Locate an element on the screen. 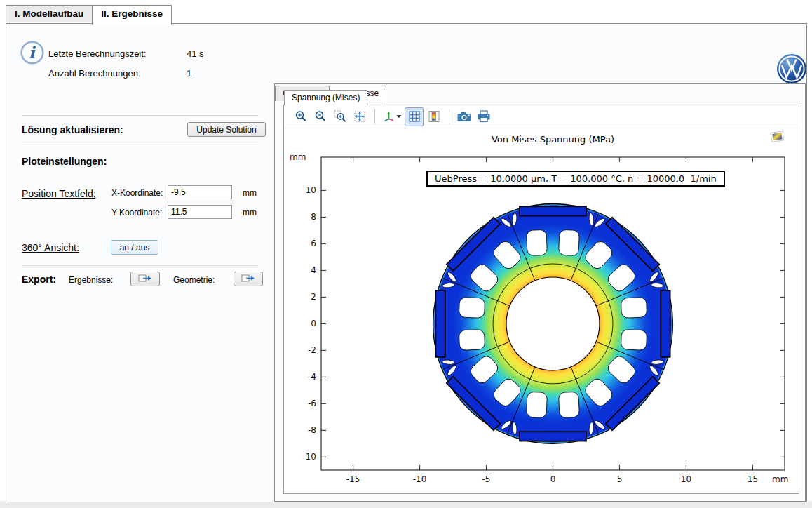 The image size is (812, 508). svg-text: 4 is located at coordinates (313, 270).